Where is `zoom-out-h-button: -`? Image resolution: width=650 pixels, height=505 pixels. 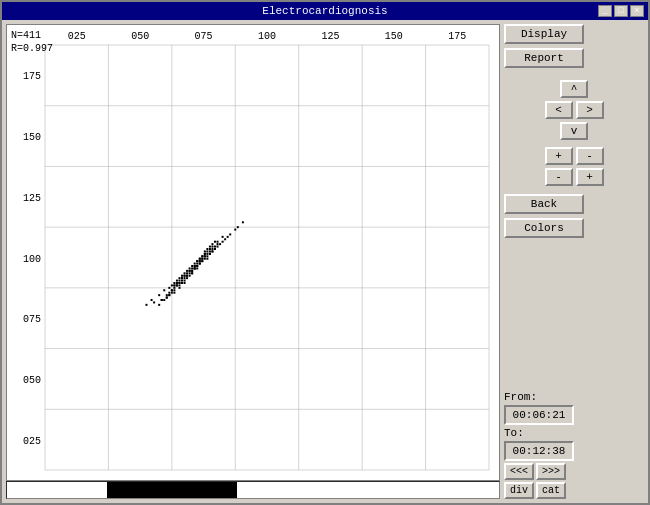 zoom-out-h-button: - is located at coordinates (590, 156).